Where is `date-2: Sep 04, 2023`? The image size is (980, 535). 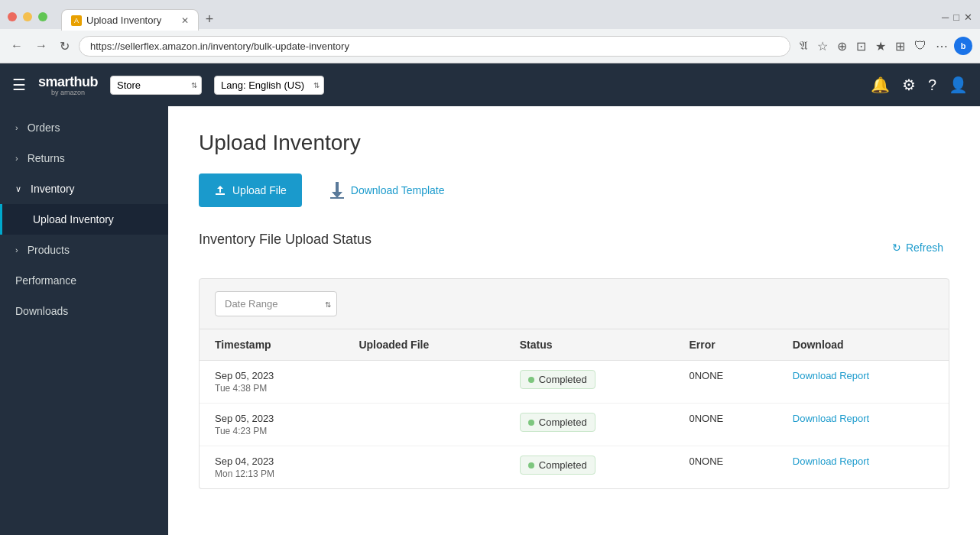 date-2: Sep 04, 2023 is located at coordinates (271, 462).